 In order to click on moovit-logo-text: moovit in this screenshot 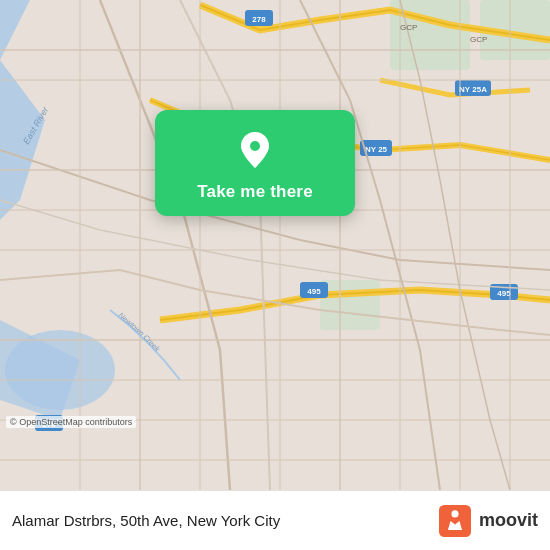, I will do `click(508, 520)`.